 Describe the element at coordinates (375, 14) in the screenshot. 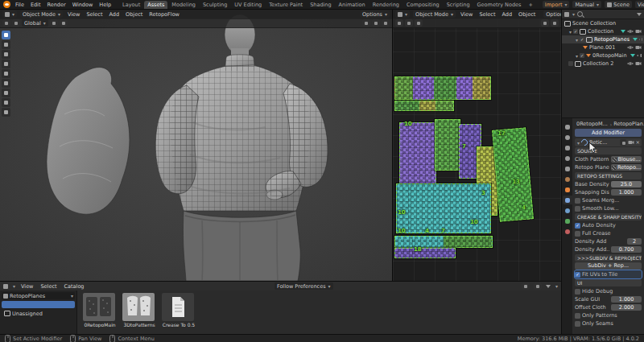

I see `viewport-options-dropdown: Options▾` at that location.